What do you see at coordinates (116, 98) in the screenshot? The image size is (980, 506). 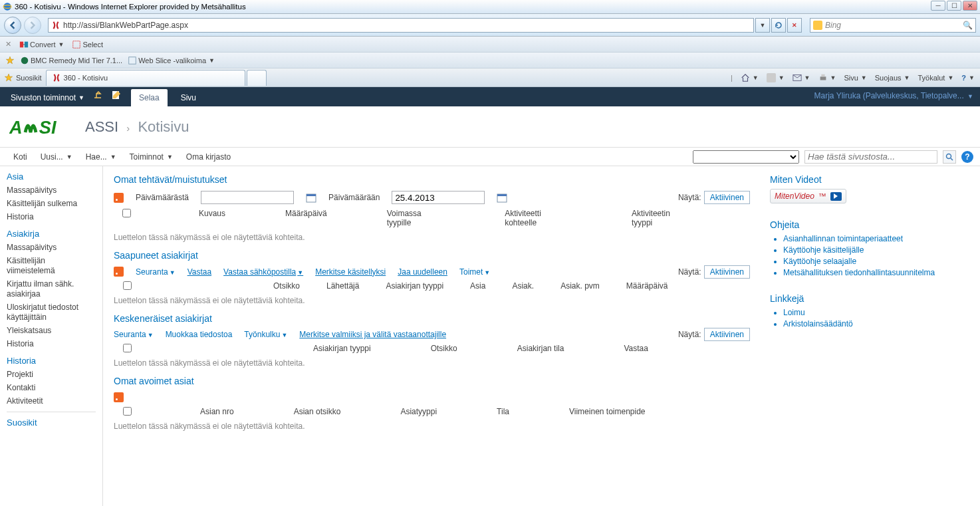 I see `edit-page-icon` at bounding box center [116, 98].